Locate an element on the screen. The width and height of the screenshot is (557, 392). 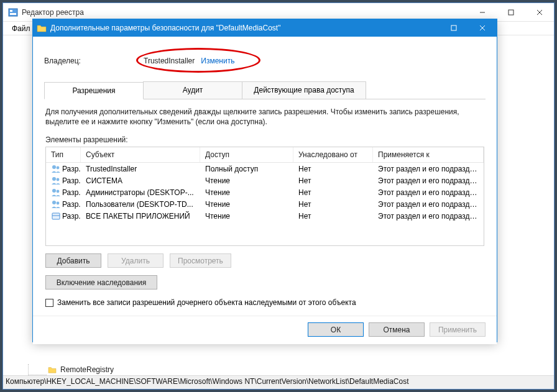
delete-button: Удалить is located at coordinates (136, 261).